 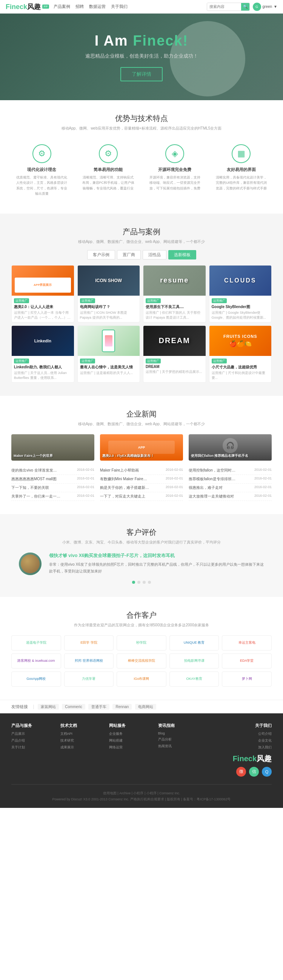 I want to click on news-list-item: 有数赚到Mini Maker Faire每条 2016-02-01, so click(x=142, y=479).